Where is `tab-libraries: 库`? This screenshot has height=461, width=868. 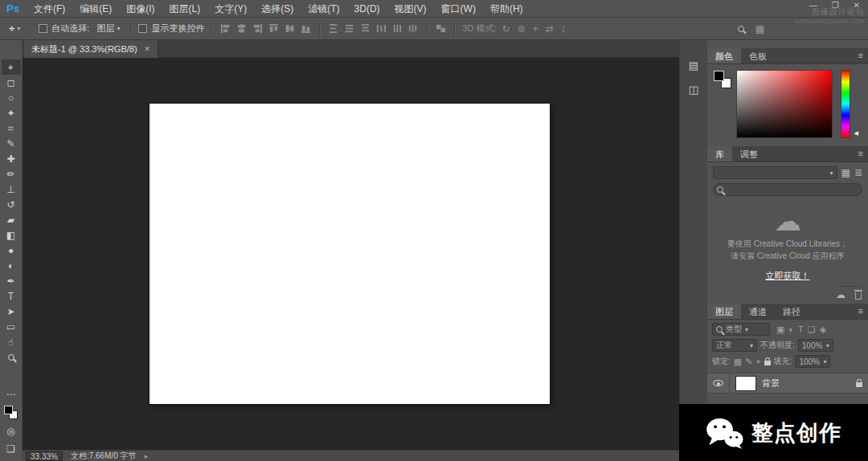
tab-libraries: 库 is located at coordinates (720, 154).